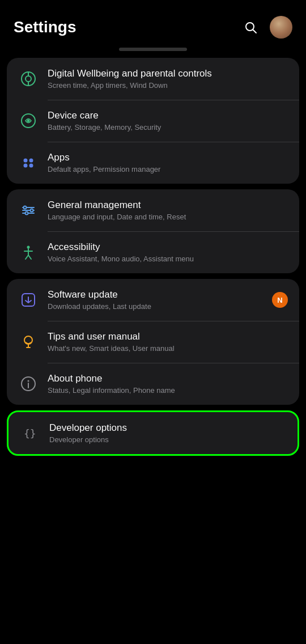 This screenshot has width=306, height=644. I want to click on settings-item-device-care: Device care Battery, Storage, Memory, Se…, so click(153, 121).